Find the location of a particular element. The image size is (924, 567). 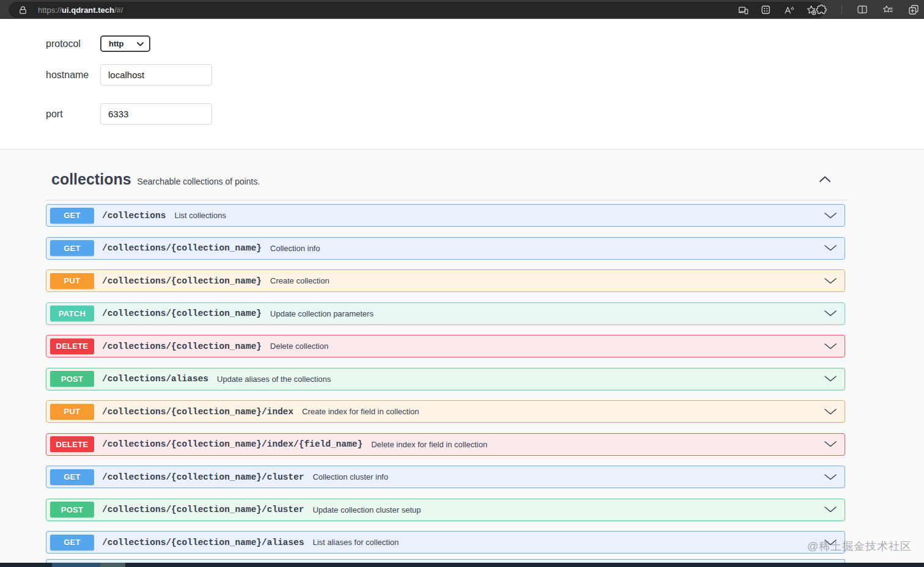

protocol-field-row: protocol http is located at coordinates (98, 44).